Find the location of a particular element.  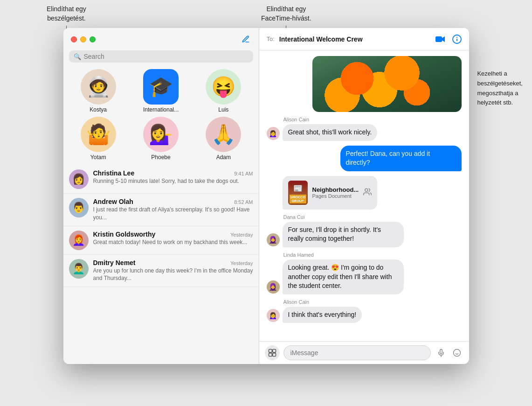

minimize-button is located at coordinates (83, 39).